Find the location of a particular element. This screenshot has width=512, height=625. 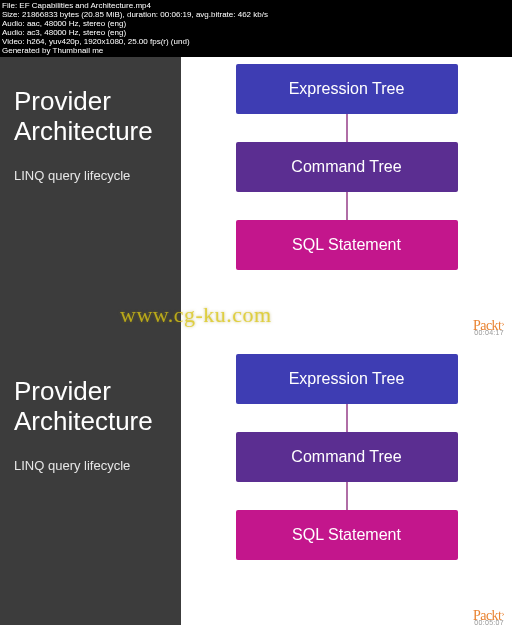

meta-file: File: EF Capabilities and Architecture.m… is located at coordinates (76, 6).